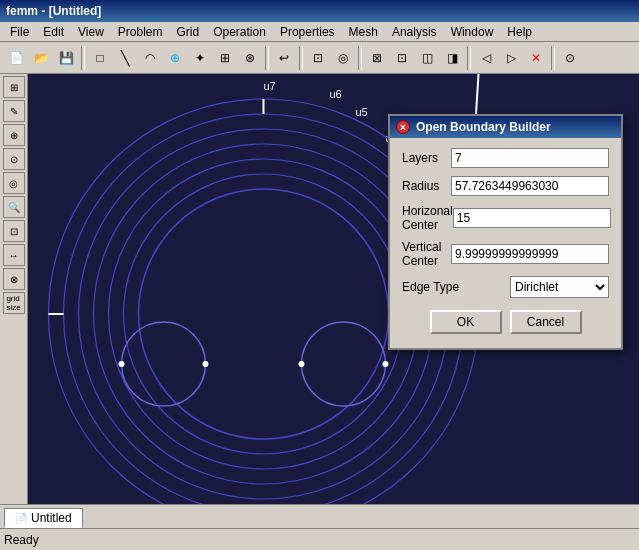 The width and height of the screenshot is (639, 550). What do you see at coordinates (14, 111) in the screenshot?
I see `sidebar-edit: ✎` at bounding box center [14, 111].